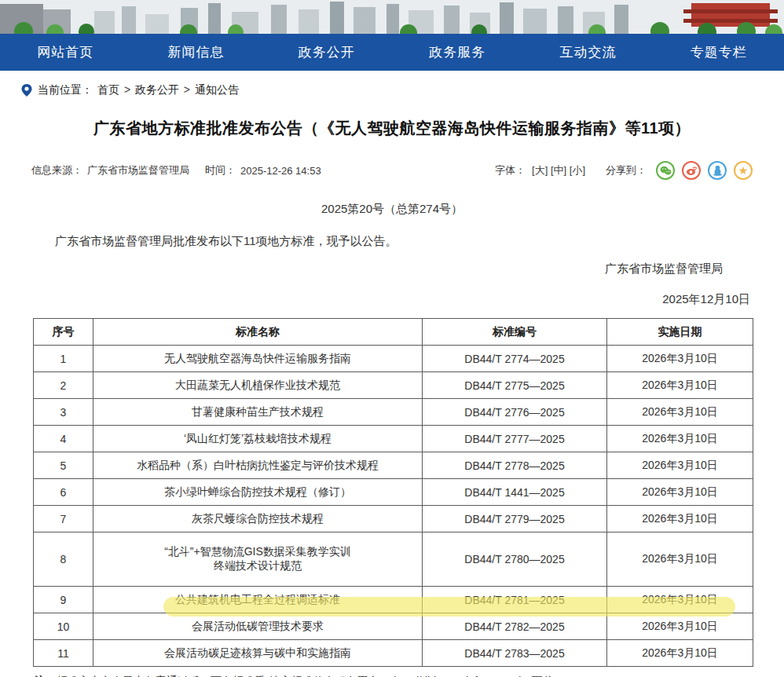  Describe the element at coordinates (258, 492) in the screenshot. I see `cell-name: 茶小绿叶蝉综合防控技术规程（修订）` at that location.